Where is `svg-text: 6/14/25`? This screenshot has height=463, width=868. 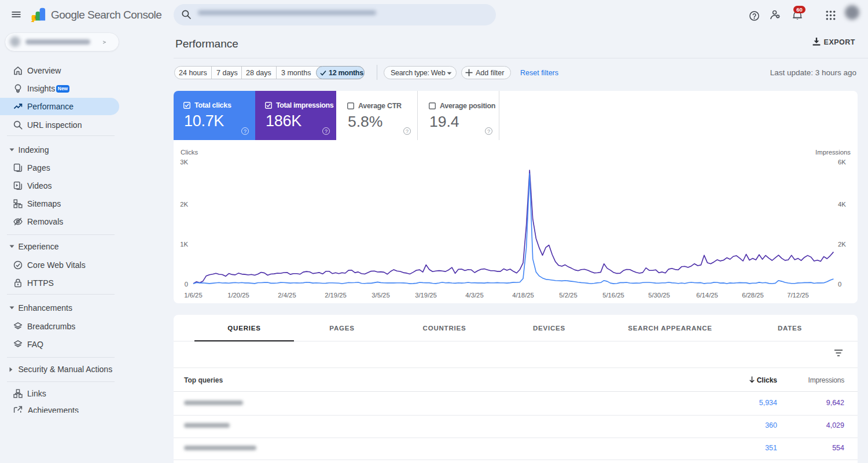 svg-text: 6/14/25 is located at coordinates (707, 295).